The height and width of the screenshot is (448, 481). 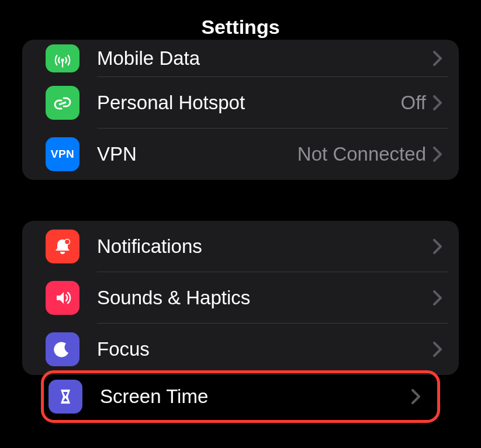 What do you see at coordinates (241, 58) in the screenshot?
I see `settings-row-mobile-data: Mobile Data` at bounding box center [241, 58].